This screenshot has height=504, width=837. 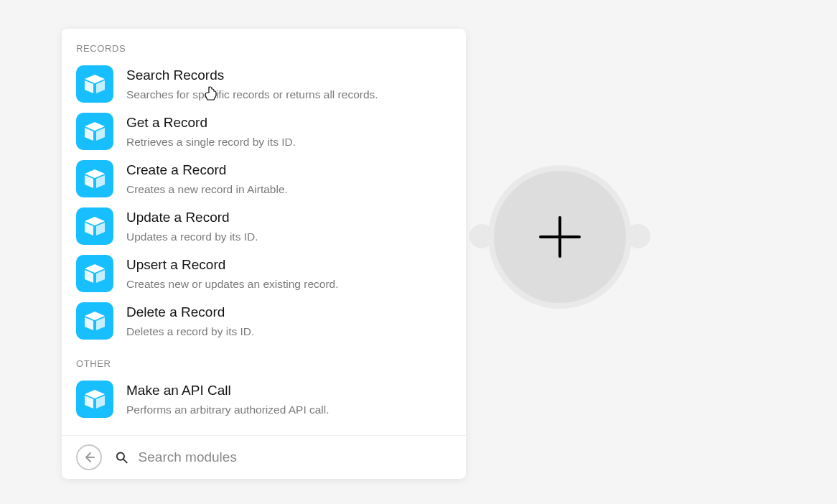 What do you see at coordinates (560, 251) in the screenshot?
I see `canvas-add-node` at bounding box center [560, 251].